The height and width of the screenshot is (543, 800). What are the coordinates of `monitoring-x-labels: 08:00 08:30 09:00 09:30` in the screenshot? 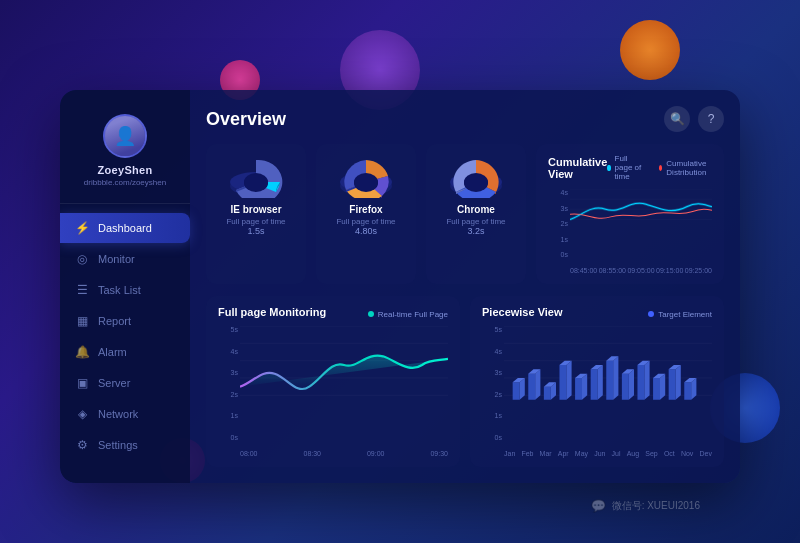 It's located at (344, 454).